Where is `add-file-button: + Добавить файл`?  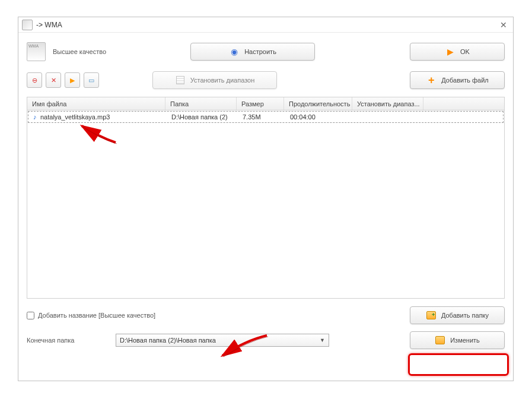
add-file-button: + Добавить файл is located at coordinates (457, 80).